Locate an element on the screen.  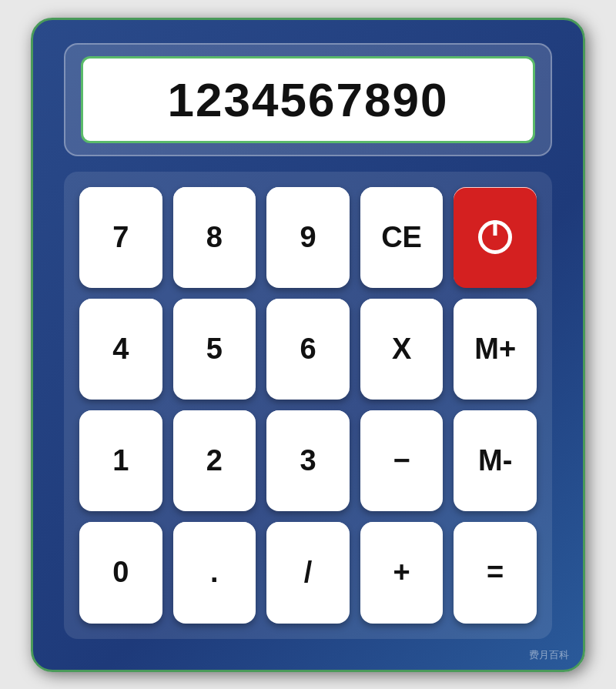
btn-3: 3 is located at coordinates (308, 460).